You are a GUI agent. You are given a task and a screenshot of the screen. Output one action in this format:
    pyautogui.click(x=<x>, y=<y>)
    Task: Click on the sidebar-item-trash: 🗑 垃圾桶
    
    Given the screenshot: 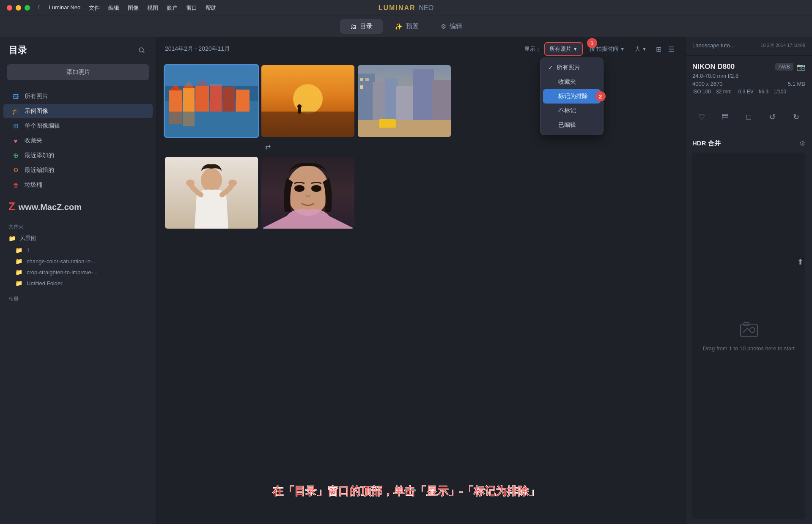 What is the action you would take?
    pyautogui.click(x=78, y=185)
    